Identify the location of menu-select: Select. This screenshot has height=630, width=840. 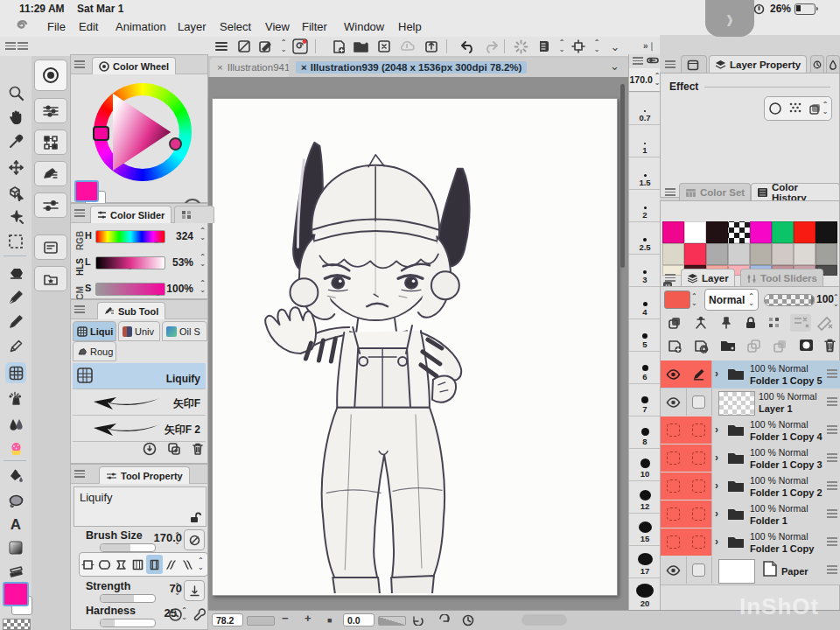
(235, 26).